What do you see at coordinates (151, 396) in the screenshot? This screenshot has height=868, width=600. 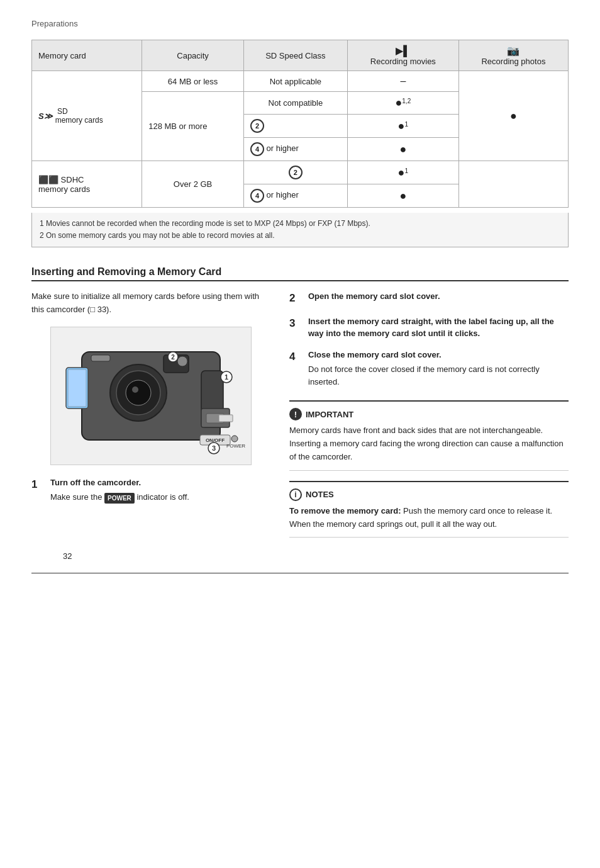 I see `camera-svg: 1 ON/OFF 2 3 POWER` at bounding box center [151, 396].